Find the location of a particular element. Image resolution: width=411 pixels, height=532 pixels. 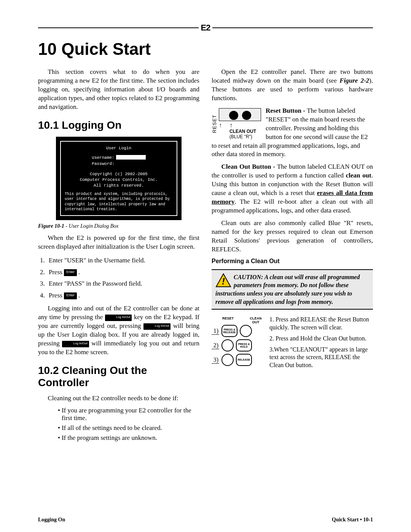

co-num-1: 1) is located at coordinates (215, 331).